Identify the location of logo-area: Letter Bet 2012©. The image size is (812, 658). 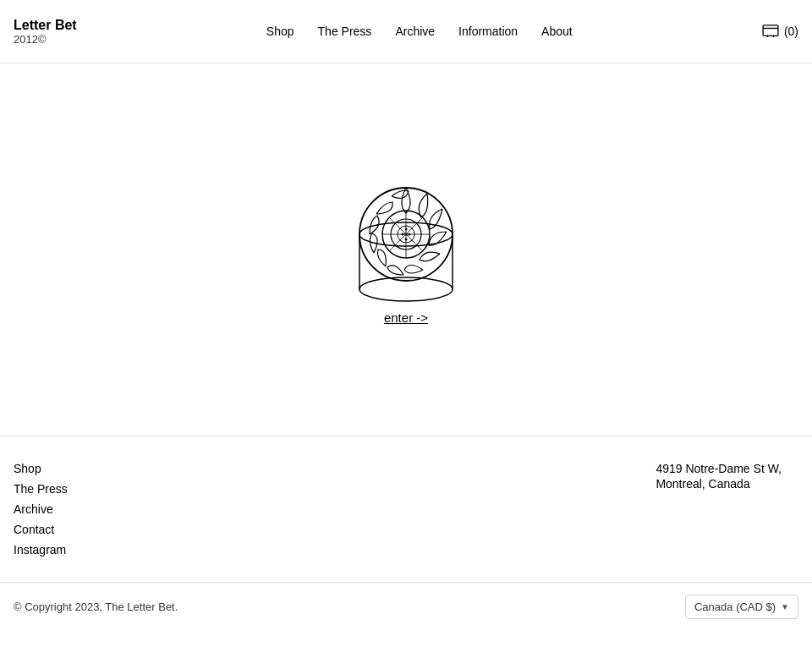
(46, 31).